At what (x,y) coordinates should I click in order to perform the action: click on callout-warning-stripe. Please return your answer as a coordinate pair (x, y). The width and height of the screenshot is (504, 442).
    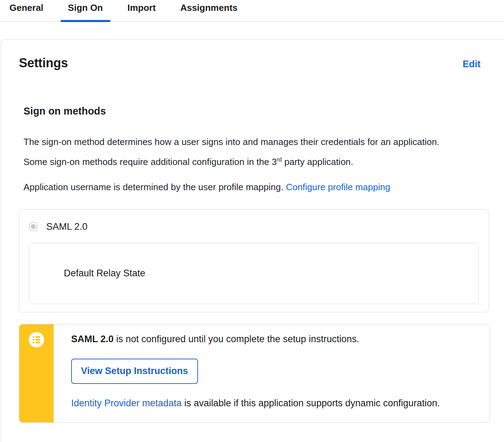
    Looking at the image, I should click on (36, 373).